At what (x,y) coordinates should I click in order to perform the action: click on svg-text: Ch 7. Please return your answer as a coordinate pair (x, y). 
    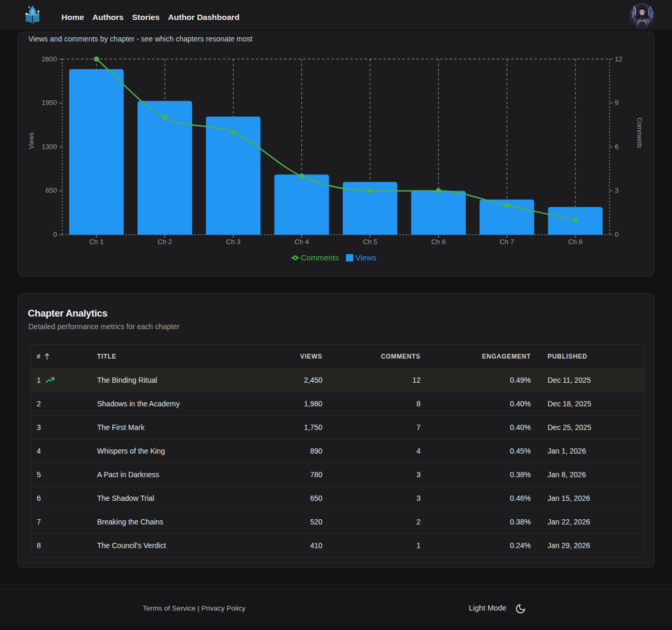
    Looking at the image, I should click on (507, 242).